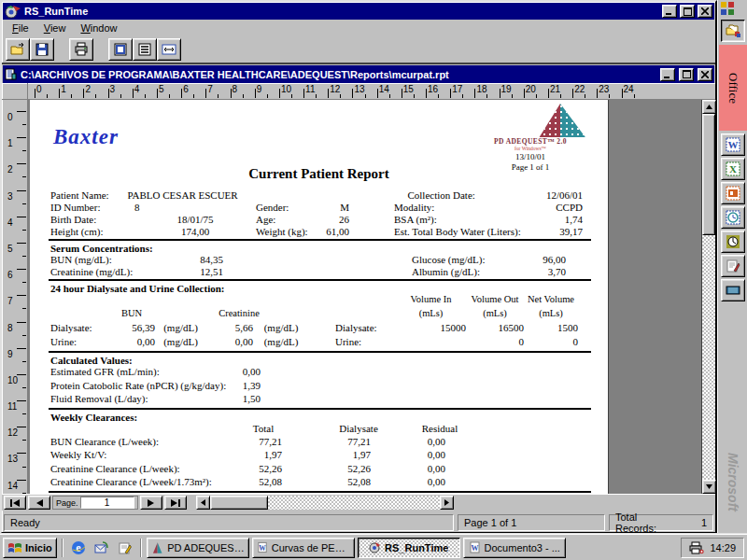 The height and width of the screenshot is (560, 747). What do you see at coordinates (319, 442) in the screenshot?
I see `table-row: BUN Clearance (L/week):77,2177,210,00` at bounding box center [319, 442].